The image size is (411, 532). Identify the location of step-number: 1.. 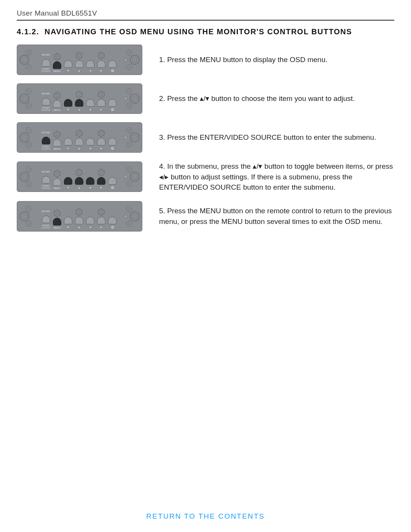
(163, 59).